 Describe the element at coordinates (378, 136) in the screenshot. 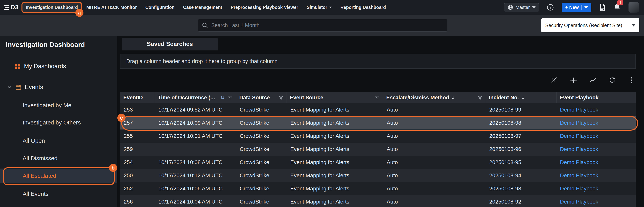

I see `table-row: 255 10/17/2024 10:01 AM UTC CrowdStrike …` at that location.